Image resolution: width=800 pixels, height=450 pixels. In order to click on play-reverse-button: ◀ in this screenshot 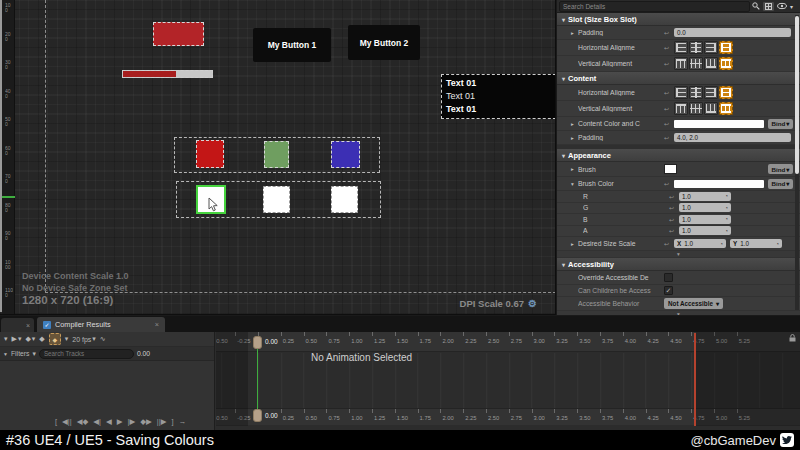, I will do `click(109, 422)`.